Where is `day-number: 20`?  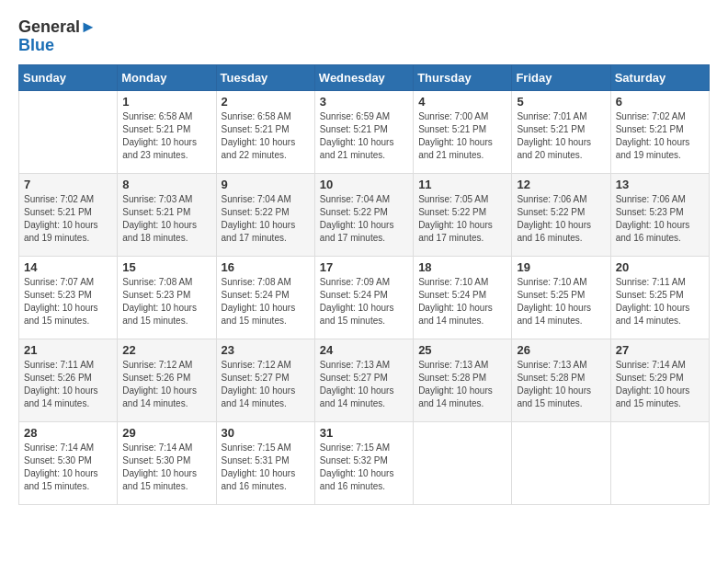
day-number: 20 is located at coordinates (660, 267).